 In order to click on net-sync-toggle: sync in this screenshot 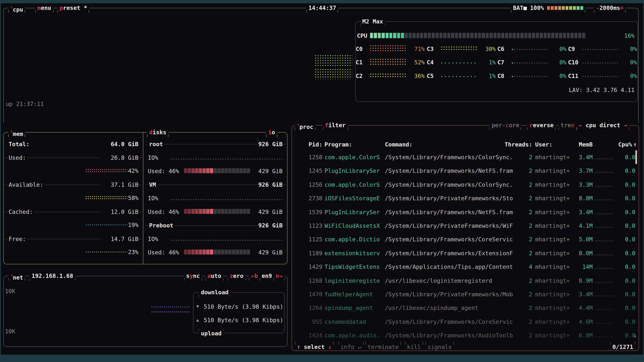, I will do `click(193, 276)`.